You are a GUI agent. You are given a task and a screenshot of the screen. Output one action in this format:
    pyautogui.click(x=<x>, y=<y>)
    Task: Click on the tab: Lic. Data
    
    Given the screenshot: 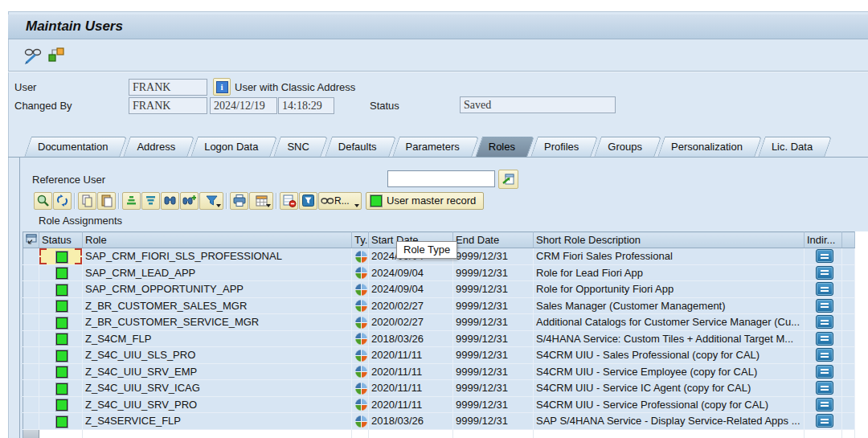 What is the action you would take?
    pyautogui.click(x=789, y=147)
    